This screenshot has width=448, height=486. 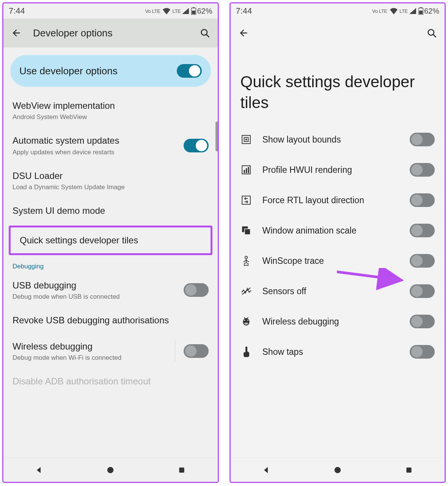 I want to click on sensors-off-icon, so click(x=246, y=291).